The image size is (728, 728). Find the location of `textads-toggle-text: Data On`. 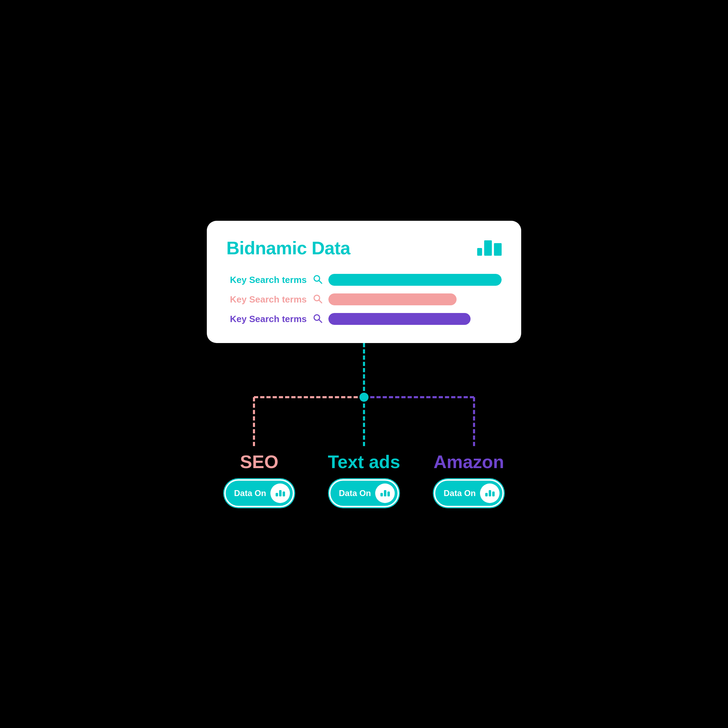

textads-toggle-text: Data On is located at coordinates (355, 493).